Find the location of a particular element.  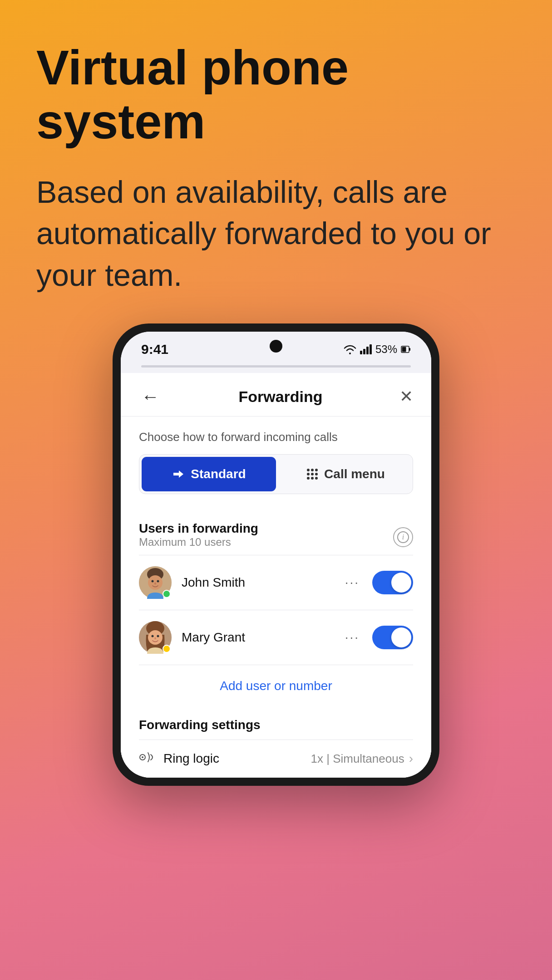

battery-icon is located at coordinates (406, 349).